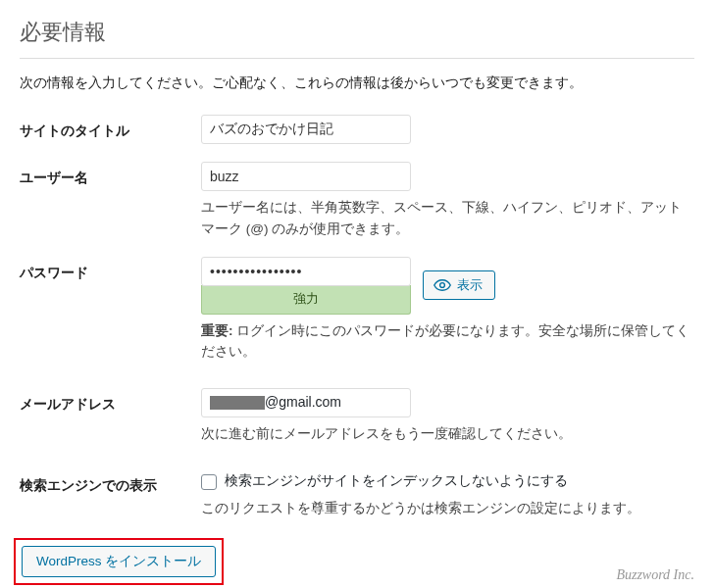 The width and height of the screenshot is (714, 588). Describe the element at coordinates (470, 285) in the screenshot. I see `show-password-label: 表示` at that location.